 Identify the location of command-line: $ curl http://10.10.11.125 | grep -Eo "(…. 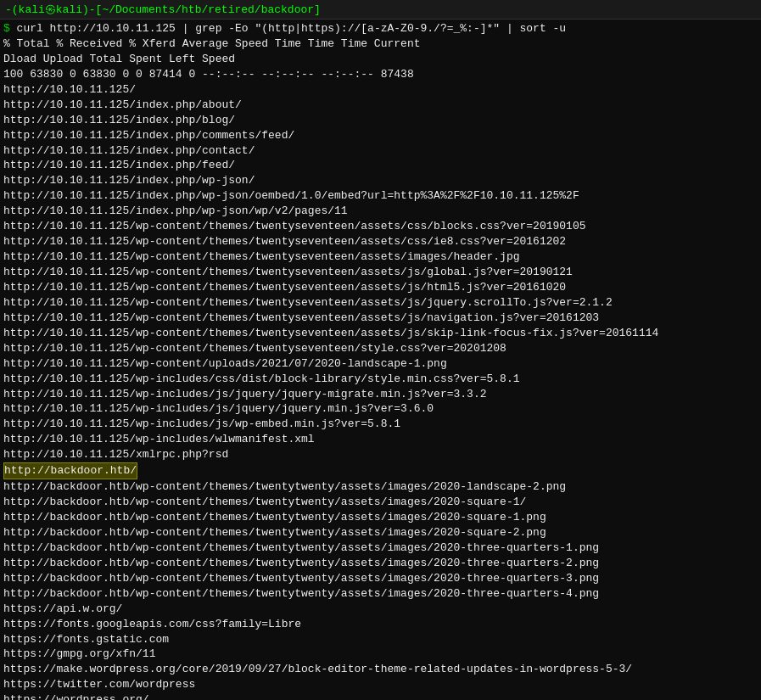
(380, 29).